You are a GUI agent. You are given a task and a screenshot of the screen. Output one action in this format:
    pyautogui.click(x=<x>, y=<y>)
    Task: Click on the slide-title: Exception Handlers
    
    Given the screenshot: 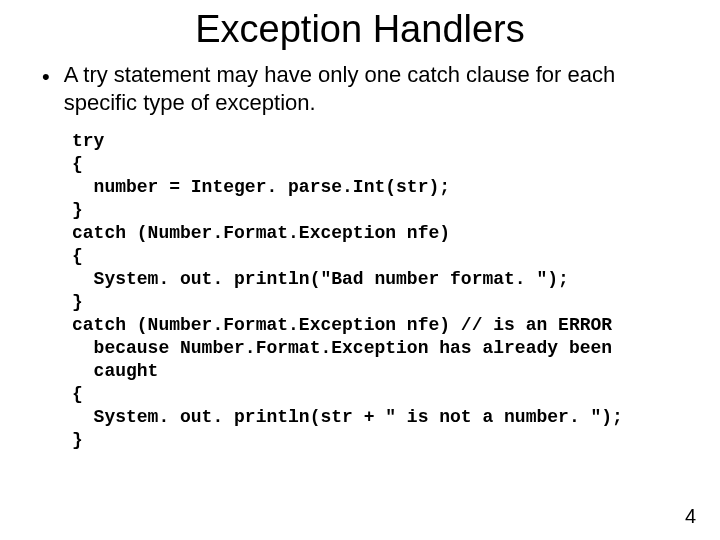 What is the action you would take?
    pyautogui.click(x=360, y=30)
    